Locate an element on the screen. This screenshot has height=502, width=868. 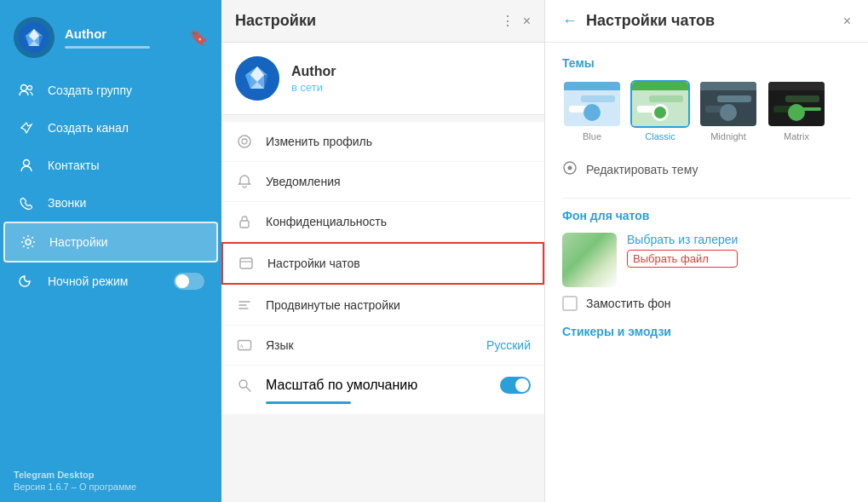
sidebar-item-create-channel: Создать канал is located at coordinates (111, 128).